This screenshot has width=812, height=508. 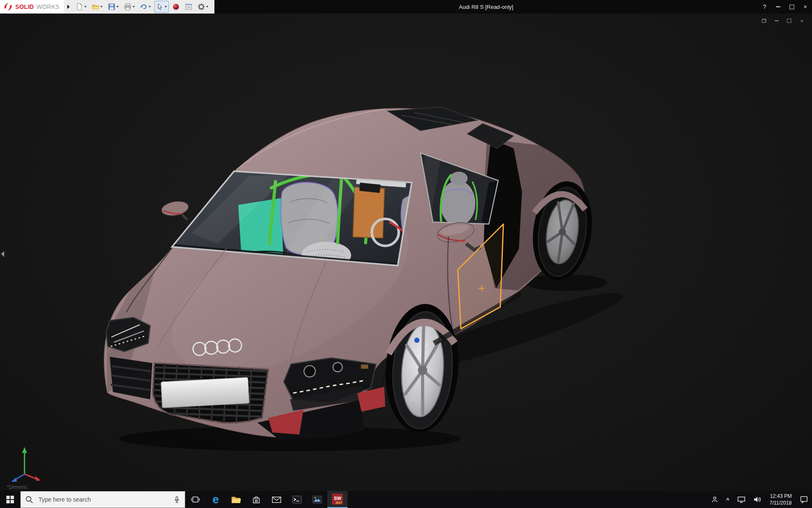 I want to click on print-button, so click(x=129, y=7).